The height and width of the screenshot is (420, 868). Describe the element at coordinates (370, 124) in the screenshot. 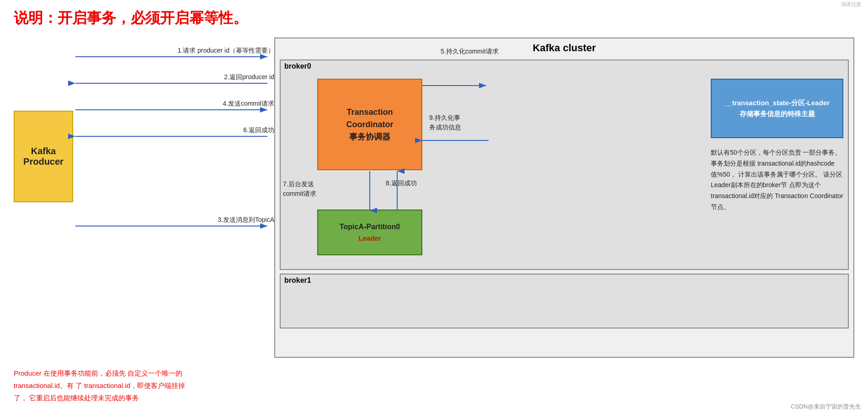

I see `transaction-coordinator-box: Transaction Coordinator 事务协调器` at that location.